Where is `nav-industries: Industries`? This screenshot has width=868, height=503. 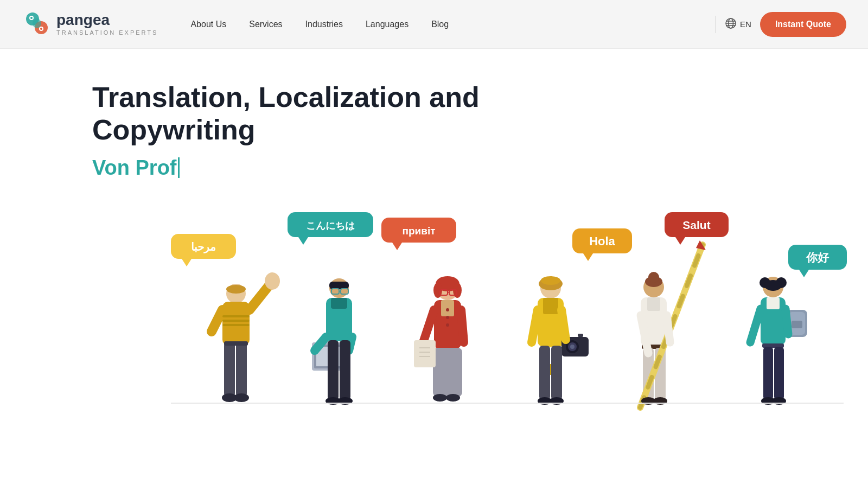
nav-industries: Industries is located at coordinates (324, 24).